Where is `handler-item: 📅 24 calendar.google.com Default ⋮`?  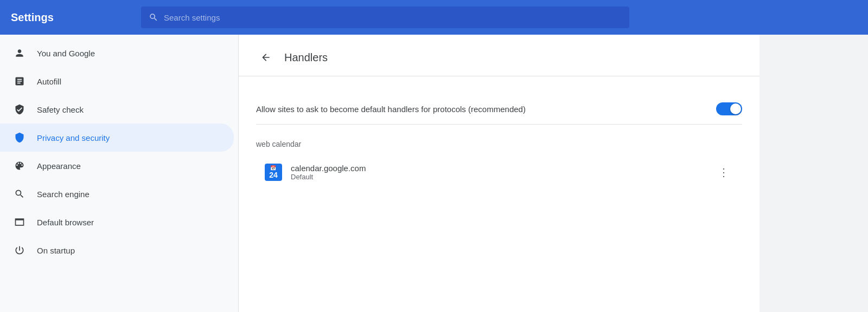 handler-item: 📅 24 calendar.google.com Default ⋮ is located at coordinates (499, 172).